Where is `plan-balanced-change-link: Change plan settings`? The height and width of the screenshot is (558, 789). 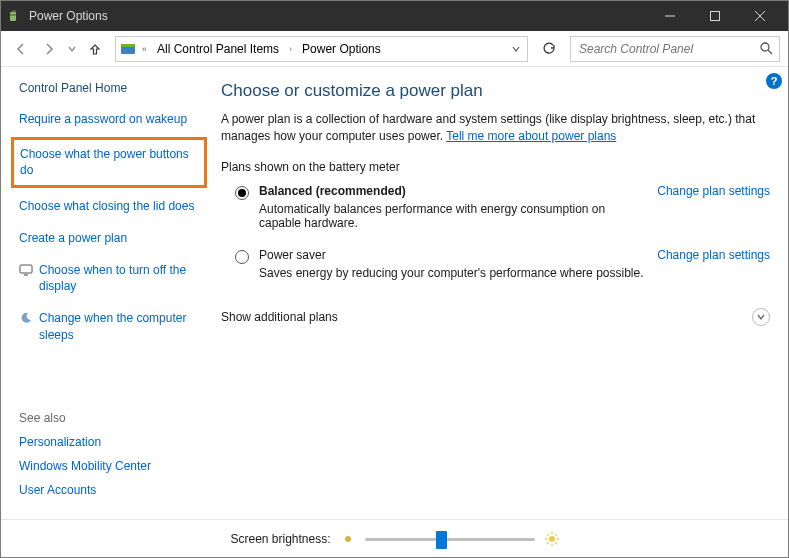
plan-balanced-change-link: Change plan settings is located at coordinates (714, 191).